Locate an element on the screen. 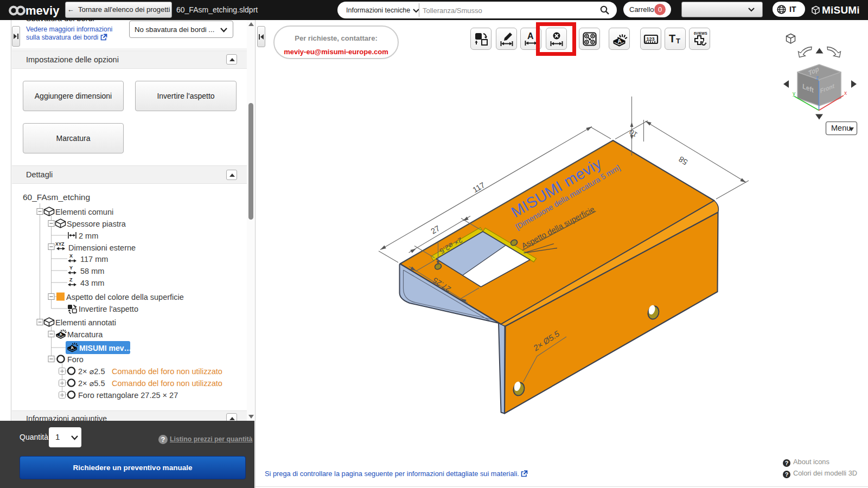  svg-text: Dimensioni esterne is located at coordinates (102, 248).